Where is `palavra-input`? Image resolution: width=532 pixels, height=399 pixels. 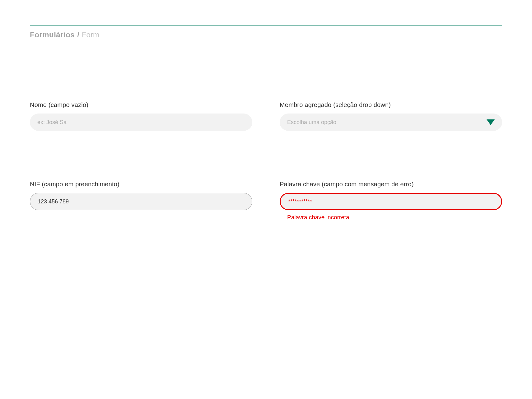
palavra-input is located at coordinates (391, 202).